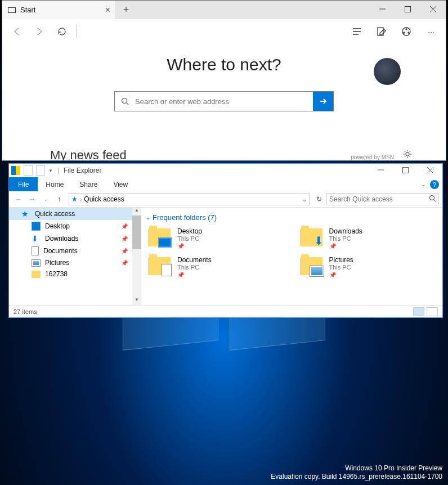  Describe the element at coordinates (323, 101) in the screenshot. I see `search-go-button` at that location.